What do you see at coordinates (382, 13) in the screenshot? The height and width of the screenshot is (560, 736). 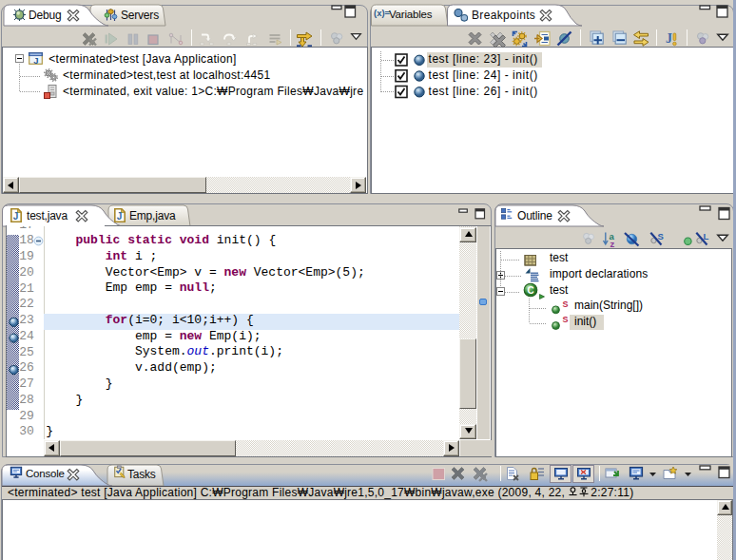 I see `svg-text: (x)=` at bounding box center [382, 13].